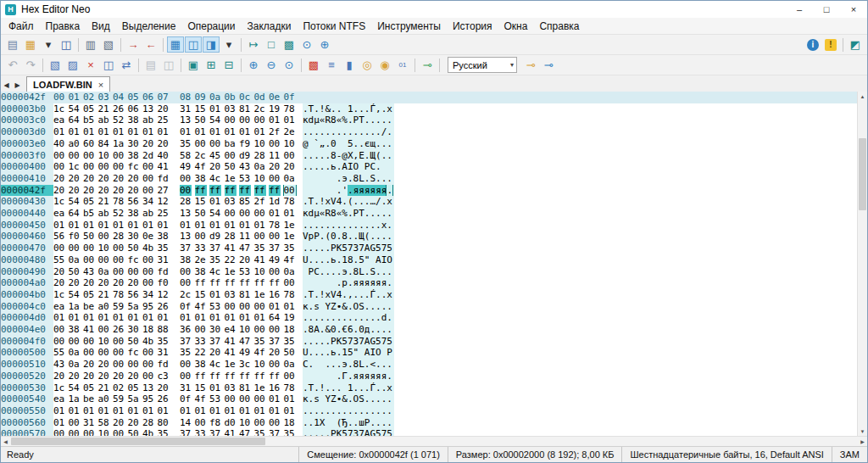 This screenshot has height=463, width=868. I want to click on ascii-text: PC....э.8L.S..., so click(348, 272).